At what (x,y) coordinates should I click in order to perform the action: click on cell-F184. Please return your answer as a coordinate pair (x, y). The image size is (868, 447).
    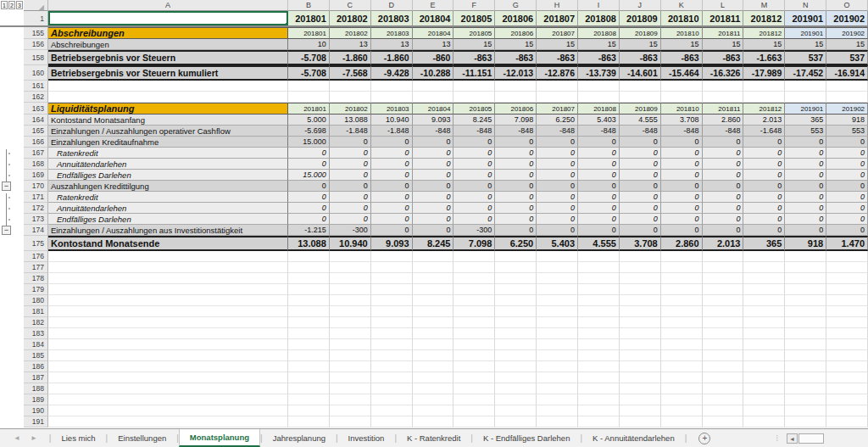
    Looking at the image, I should click on (475, 344).